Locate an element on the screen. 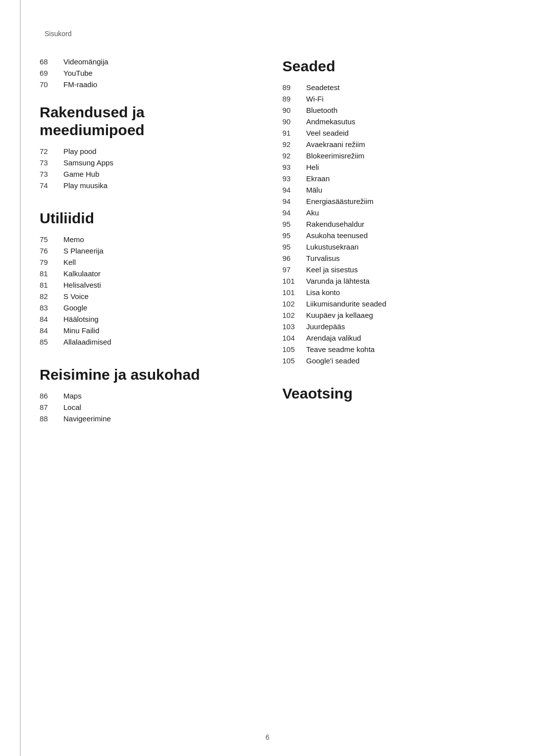  list-item: 73Samsung Apps is located at coordinates (146, 162).